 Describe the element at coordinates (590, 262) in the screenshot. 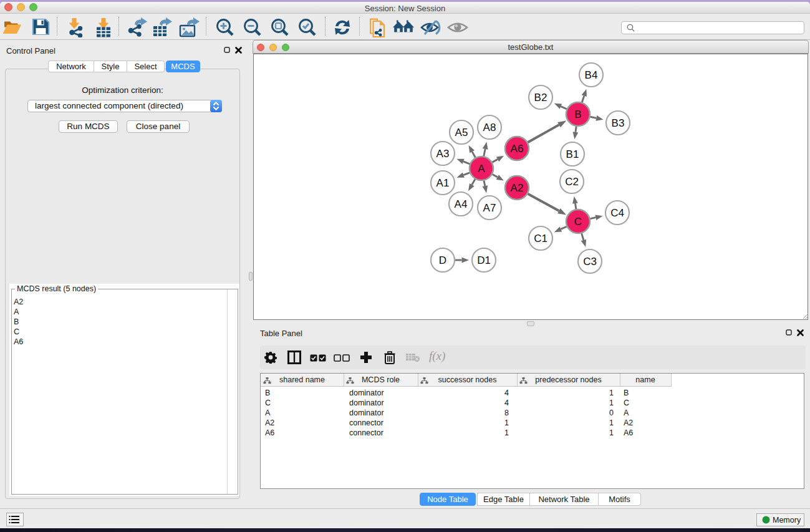

I see `svg-text: C3` at that location.